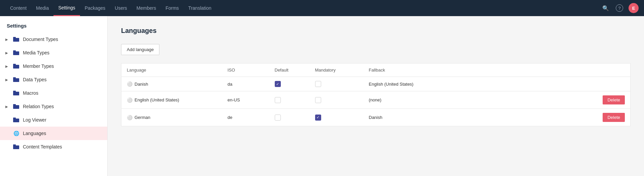 The width and height of the screenshot is (644, 176). I want to click on sidebar-item-log-viewer: Log Viewer, so click(54, 120).